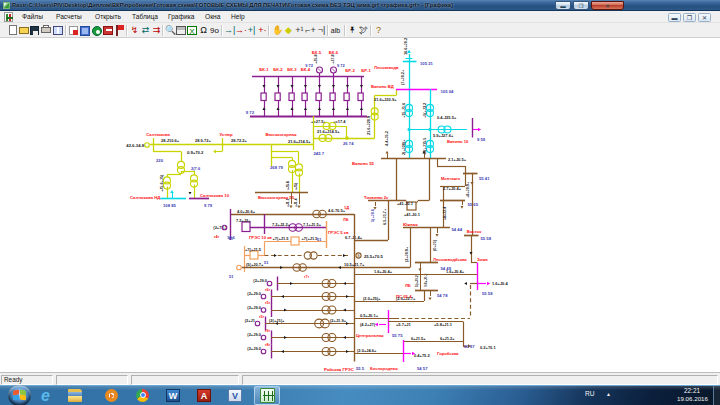 The height and width of the screenshot is (405, 720). I want to click on svg-text: 105 04, so click(448, 92).